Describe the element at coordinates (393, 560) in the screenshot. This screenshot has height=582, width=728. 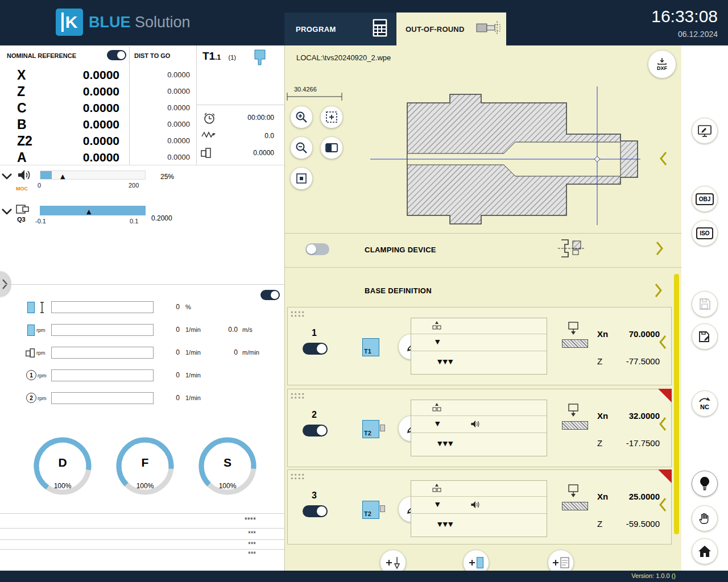
I see `add-tool-button` at that location.